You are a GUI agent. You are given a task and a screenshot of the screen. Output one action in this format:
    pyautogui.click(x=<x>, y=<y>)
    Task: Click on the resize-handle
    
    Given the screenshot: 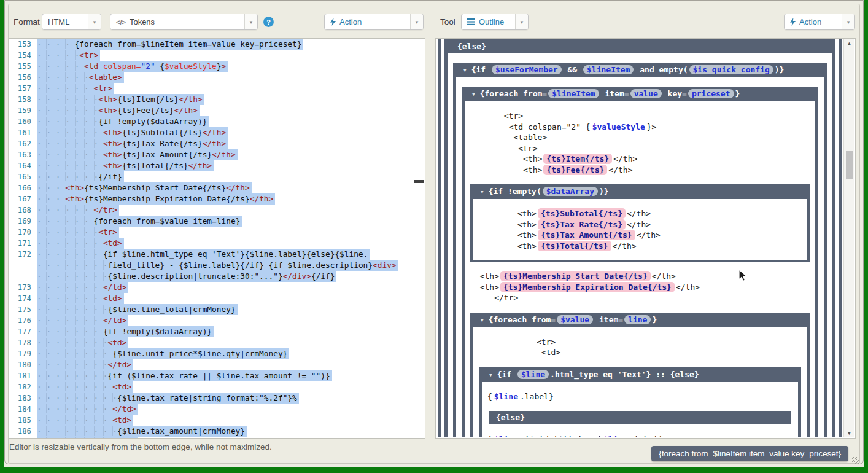 What is the action you would take?
    pyautogui.click(x=856, y=461)
    